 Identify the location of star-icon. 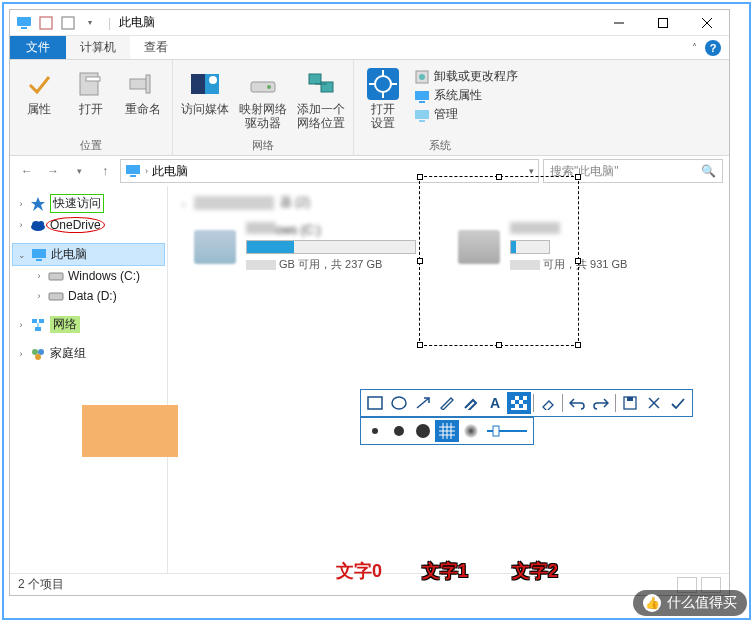
(38, 204).